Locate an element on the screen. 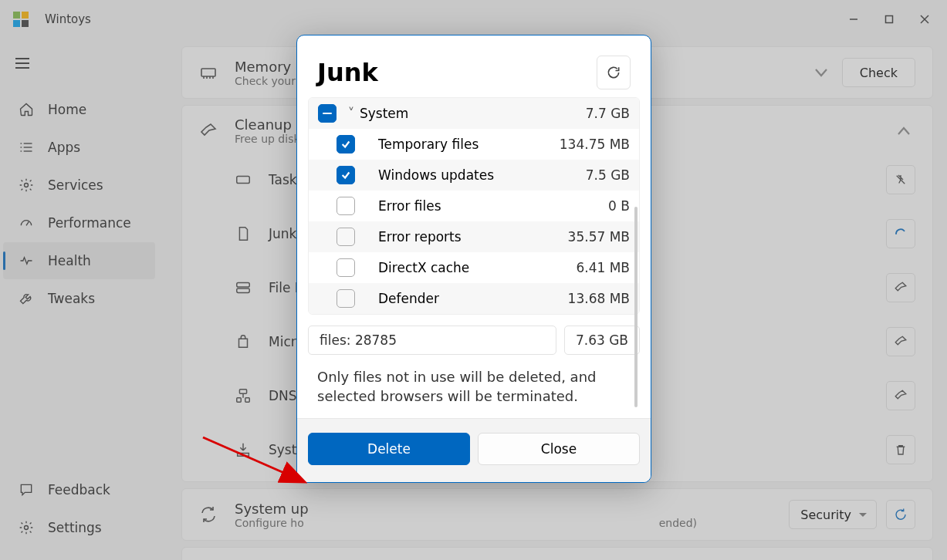 This screenshot has width=947, height=560. junk-tree: ˅ System 7.7 GB Temporary files 134.75 M… is located at coordinates (474, 206).